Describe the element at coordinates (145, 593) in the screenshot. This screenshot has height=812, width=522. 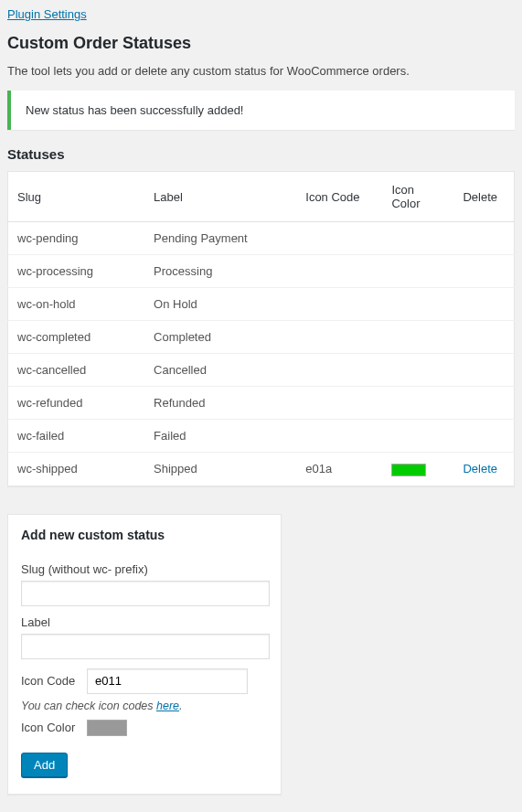
I see `slug-input` at that location.